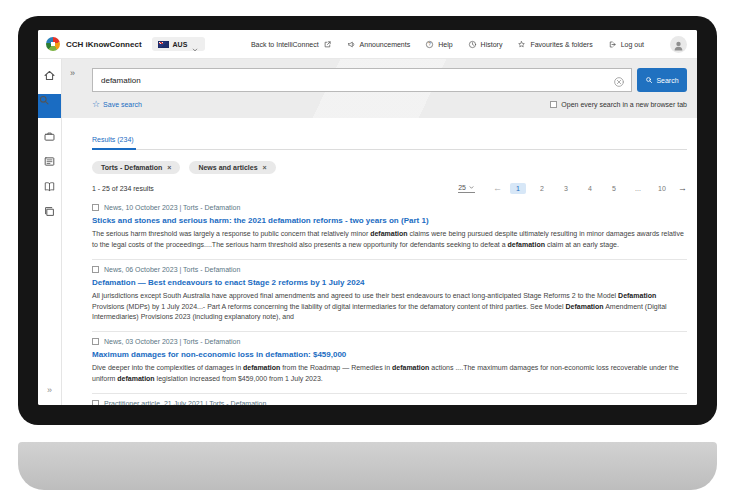 The height and width of the screenshot is (490, 735). What do you see at coordinates (492, 44) in the screenshot?
I see `nav-label: History` at bounding box center [492, 44].